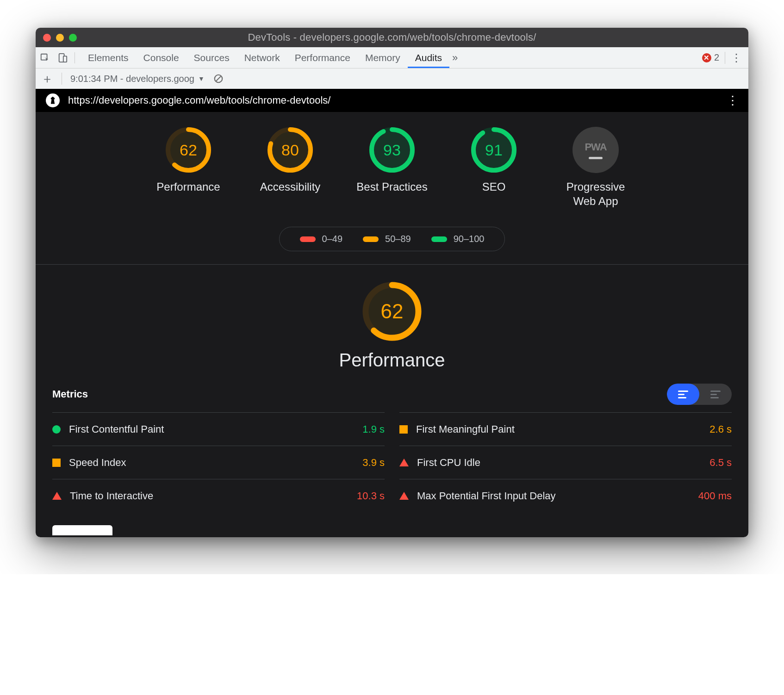 The width and height of the screenshot is (784, 695). I want to click on gauge-ring: 62, so click(188, 150).